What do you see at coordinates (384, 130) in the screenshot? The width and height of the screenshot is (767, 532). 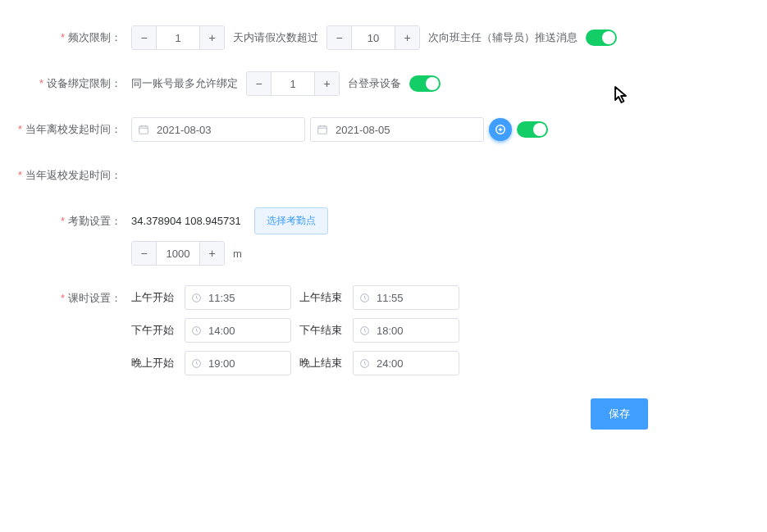 I see `row-leave: *当年离校发起时间：` at bounding box center [384, 130].